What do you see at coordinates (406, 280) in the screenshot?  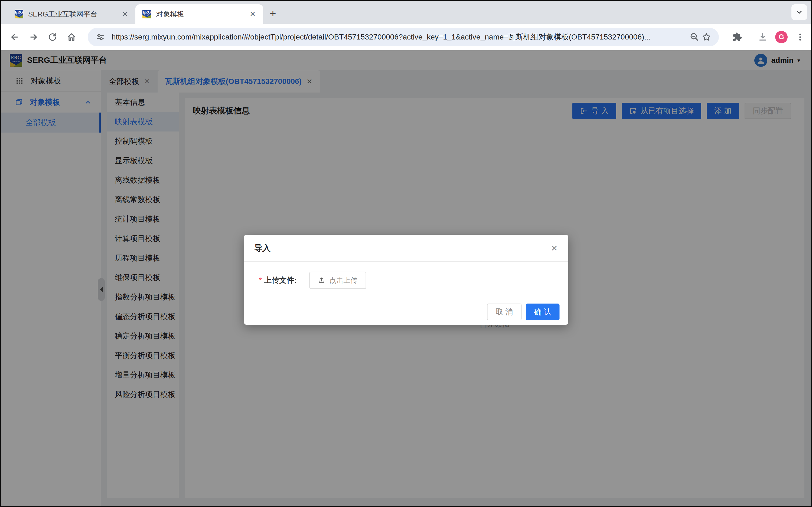 I see `import-modal: 导入 ✕ * 上传文件: 点击上传 取 消 确 认` at bounding box center [406, 280].